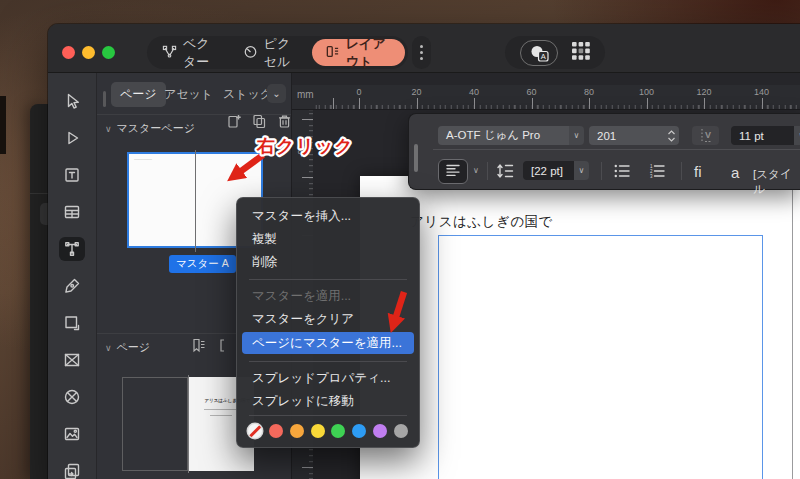  Describe the element at coordinates (221, 416) in the screenshot. I see `page-thumb-line` at that location.